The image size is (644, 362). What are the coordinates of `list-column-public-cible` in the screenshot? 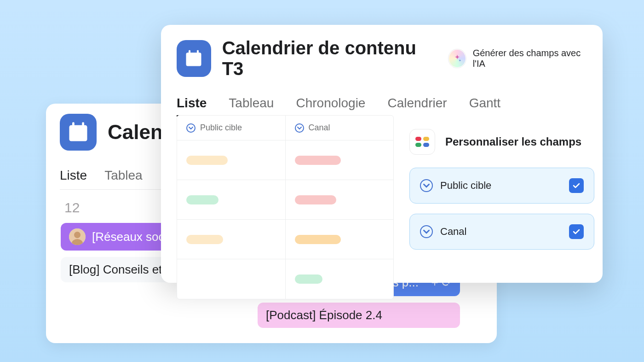 It's located at (231, 220).